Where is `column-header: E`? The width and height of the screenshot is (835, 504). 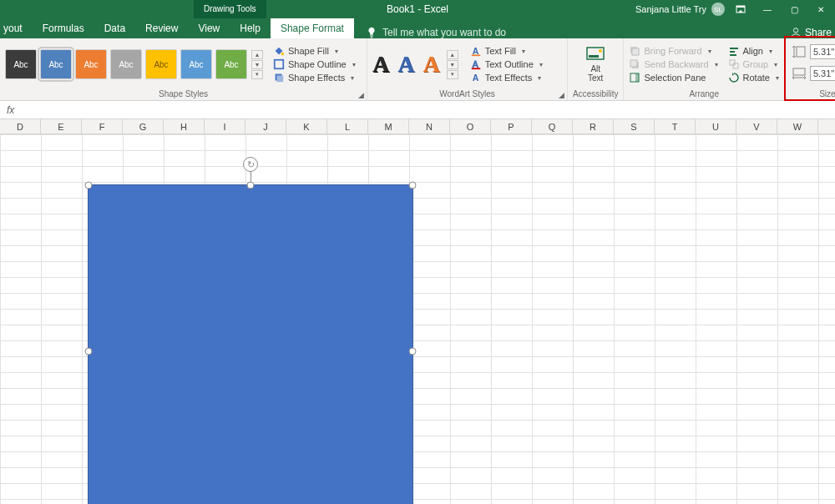 column-header: E is located at coordinates (62, 127).